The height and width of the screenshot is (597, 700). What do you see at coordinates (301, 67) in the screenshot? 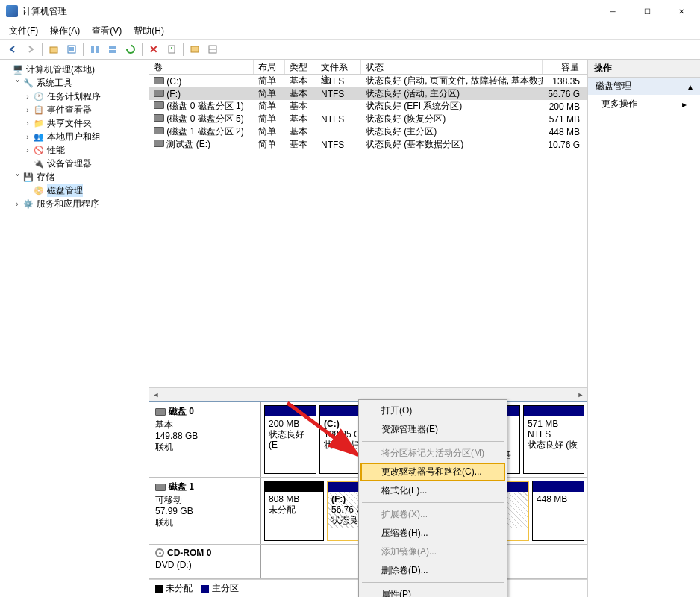
I see `col-type: 类型` at bounding box center [301, 67].